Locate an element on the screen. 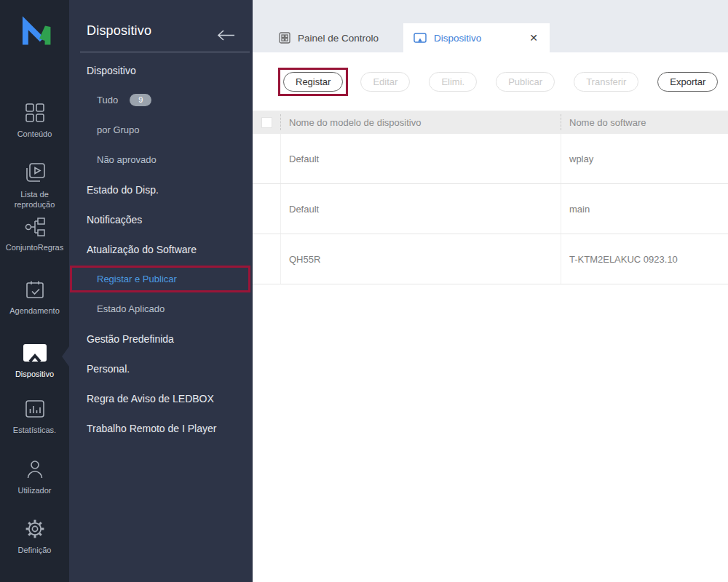 The image size is (728, 582). menu-item-estado-aplicado: Estado Aplicado is located at coordinates (161, 308).